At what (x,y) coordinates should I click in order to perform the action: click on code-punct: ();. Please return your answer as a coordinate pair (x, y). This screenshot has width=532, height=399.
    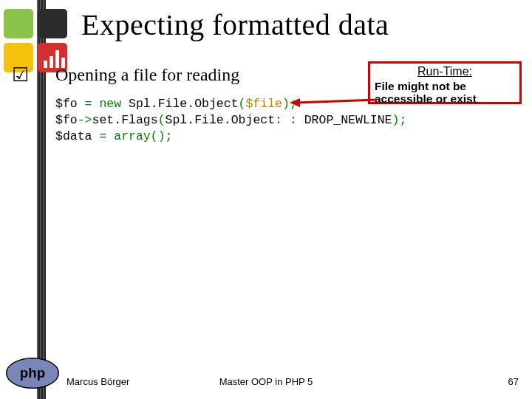
    Looking at the image, I should click on (162, 136).